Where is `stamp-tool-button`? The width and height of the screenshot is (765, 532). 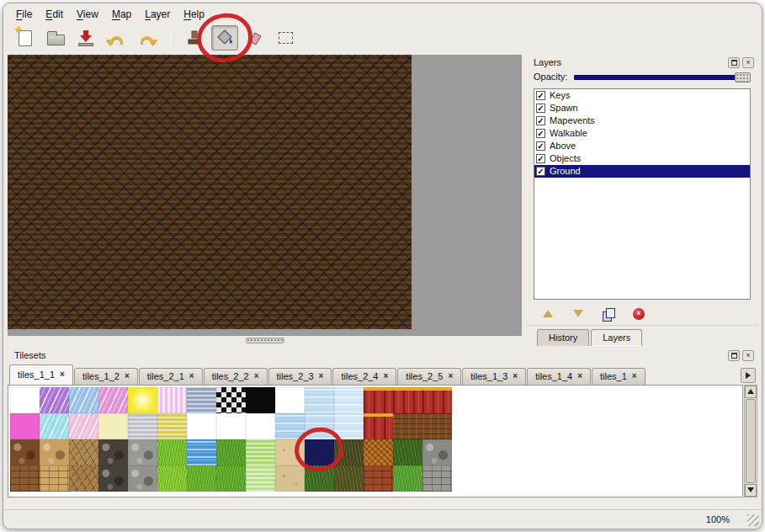 stamp-tool-button is located at coordinates (194, 38).